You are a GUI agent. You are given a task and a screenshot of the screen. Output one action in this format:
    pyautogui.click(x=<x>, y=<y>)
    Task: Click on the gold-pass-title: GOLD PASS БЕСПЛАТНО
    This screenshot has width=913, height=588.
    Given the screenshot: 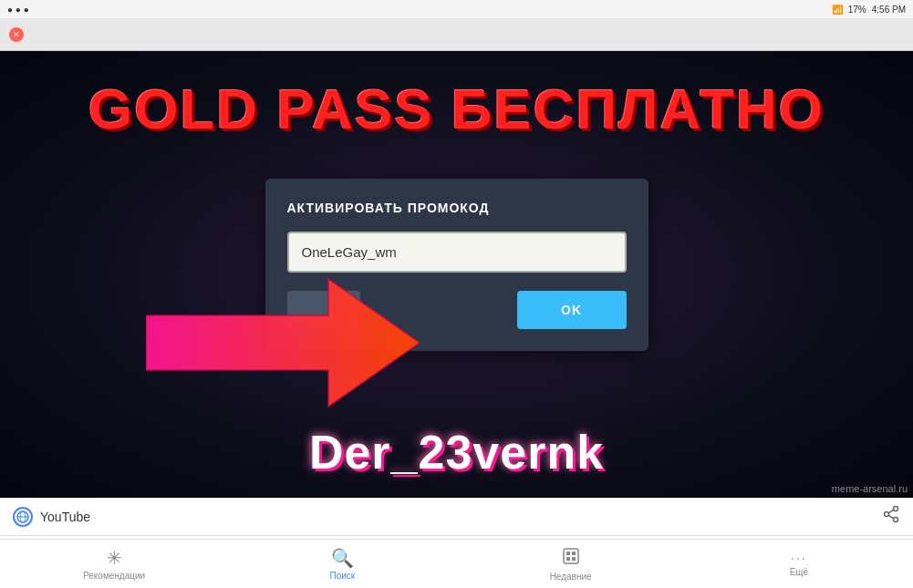 What is the action you would take?
    pyautogui.click(x=456, y=109)
    